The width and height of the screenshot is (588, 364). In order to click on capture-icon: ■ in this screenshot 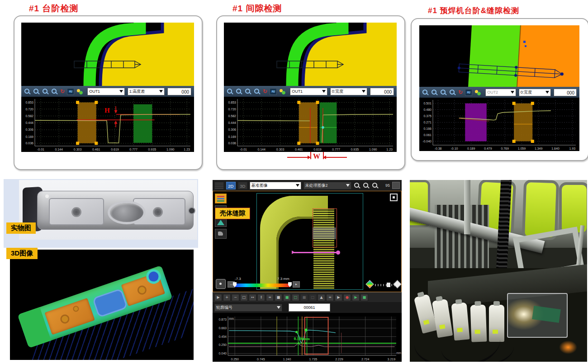, I will do `click(365, 298)`.